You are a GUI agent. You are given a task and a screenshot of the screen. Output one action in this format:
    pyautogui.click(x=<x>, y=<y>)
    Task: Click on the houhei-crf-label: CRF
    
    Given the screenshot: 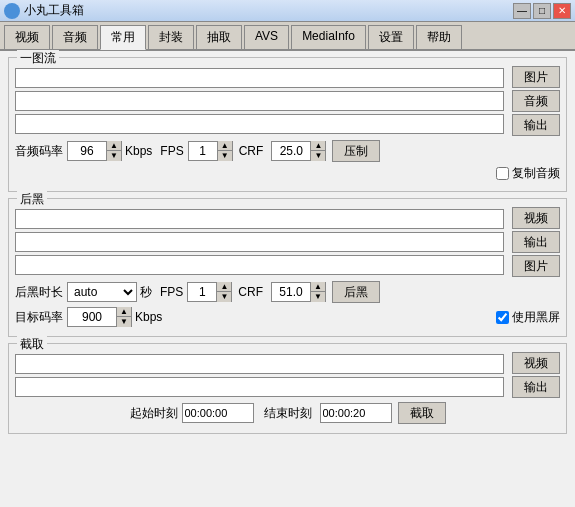 What is the action you would take?
    pyautogui.click(x=250, y=292)
    